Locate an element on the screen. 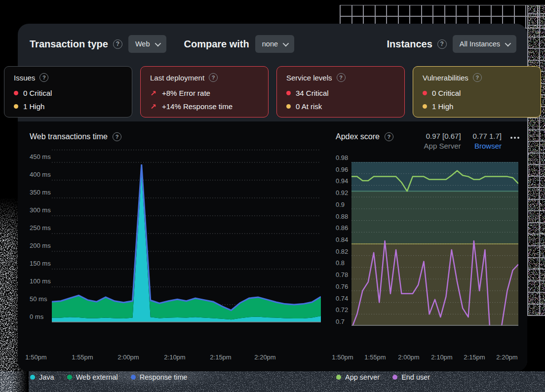 This screenshot has height=392, width=545. service-levels-card-title: Service levels is located at coordinates (309, 78).